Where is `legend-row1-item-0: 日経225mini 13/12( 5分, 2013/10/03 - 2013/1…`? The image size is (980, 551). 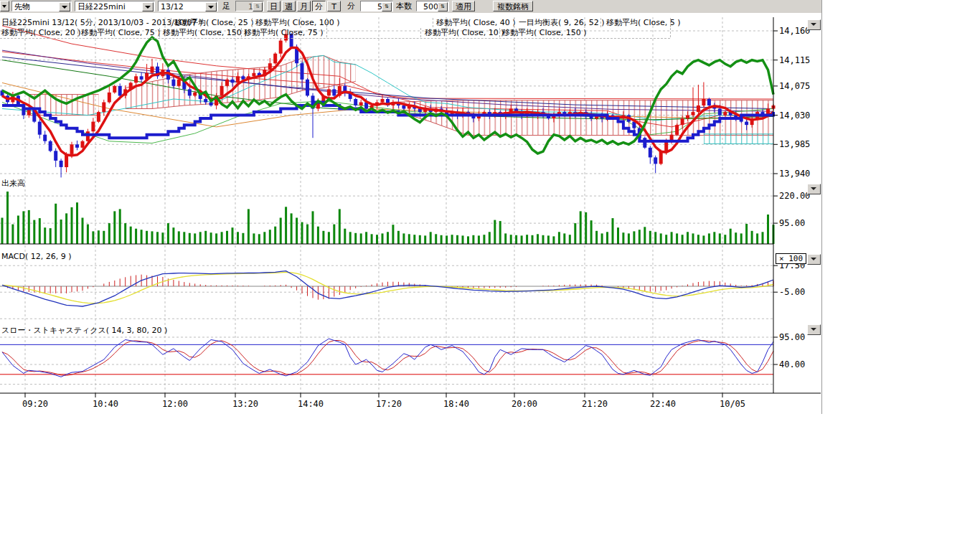
legend-row1-item-0: 日経225mini 13/12( 5分, 2013/10/03 - 2013/1… is located at coordinates (102, 23).